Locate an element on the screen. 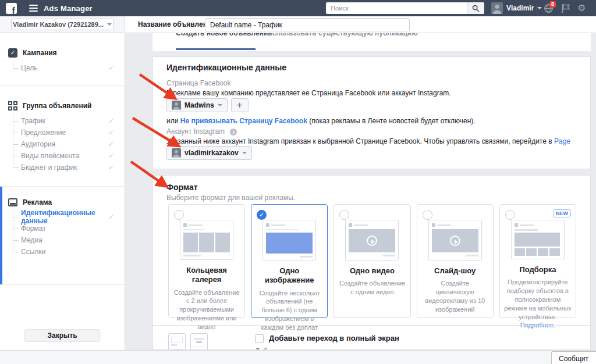  ad-creation-tabs: Создать новое объявление Использовать су… is located at coordinates (371, 42).